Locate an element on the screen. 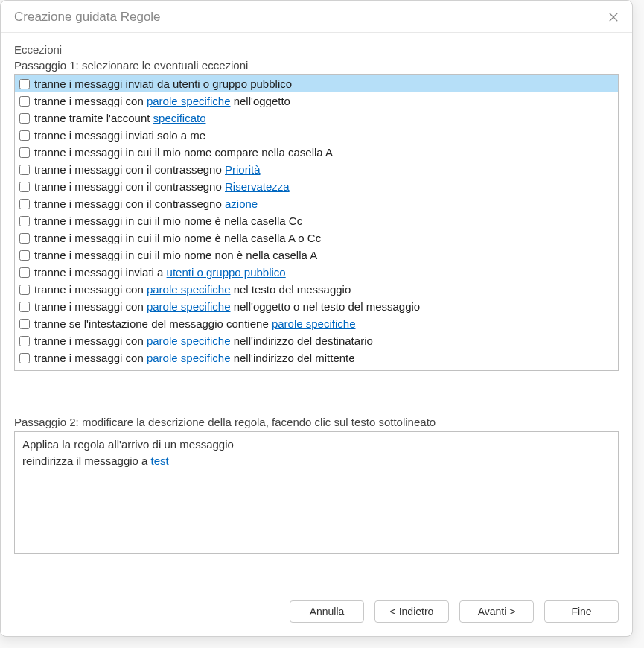 Image resolution: width=644 pixels, height=648 pixels. step2-label: Passaggio 2: modificare la descrizione d… is located at coordinates (316, 422).